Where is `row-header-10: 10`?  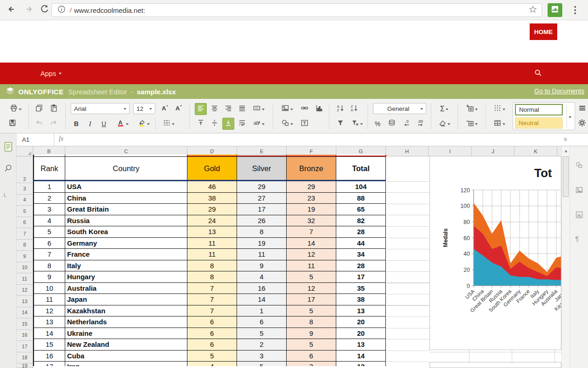
row-header-10: 10 is located at coordinates (25, 268).